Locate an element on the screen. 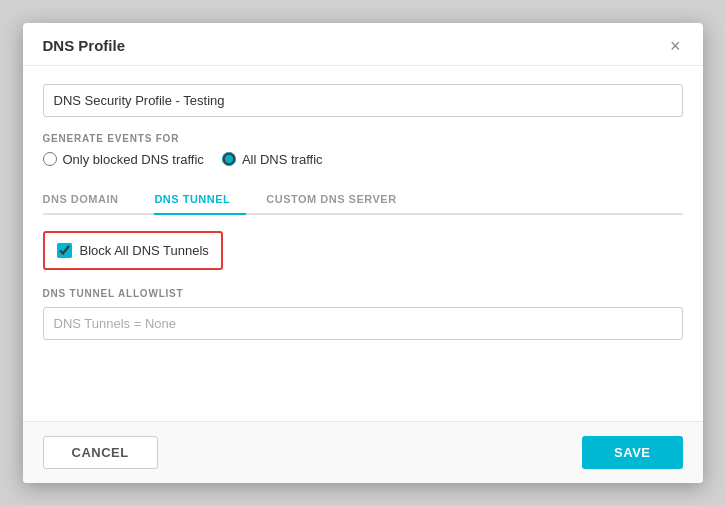 The height and width of the screenshot is (505, 725). profile-name-input is located at coordinates (363, 100).